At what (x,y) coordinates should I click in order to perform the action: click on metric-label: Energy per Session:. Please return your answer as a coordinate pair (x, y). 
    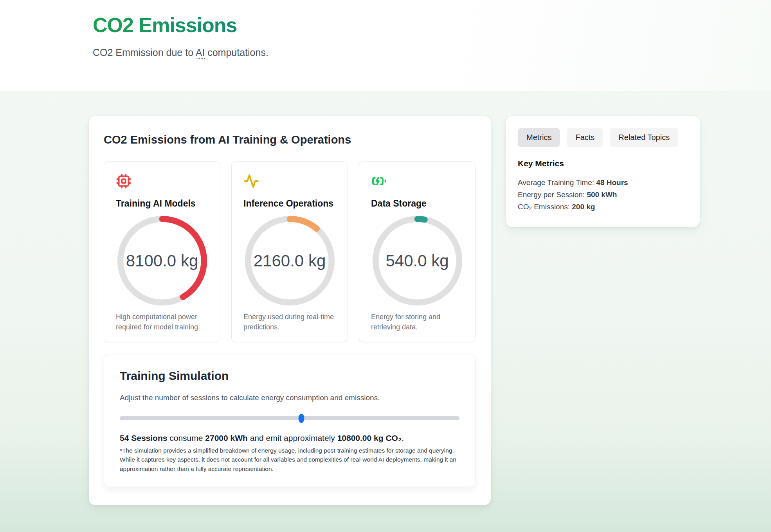
    Looking at the image, I should click on (552, 195).